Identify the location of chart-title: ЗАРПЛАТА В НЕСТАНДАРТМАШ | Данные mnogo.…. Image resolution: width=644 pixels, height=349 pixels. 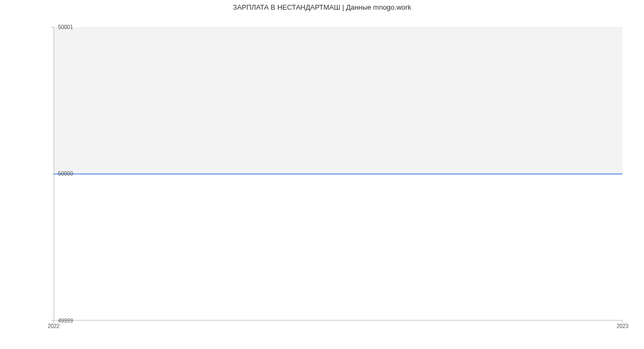
(322, 5).